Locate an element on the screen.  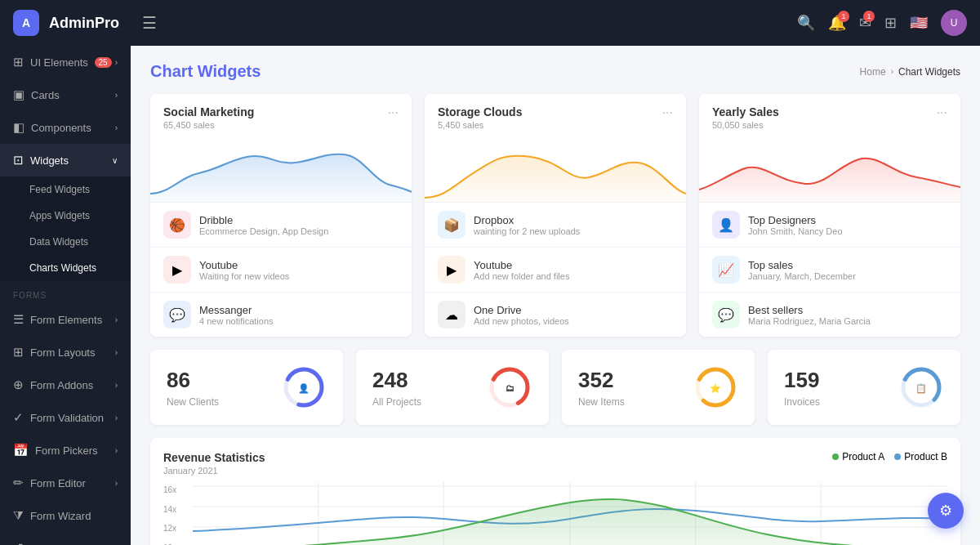
form-repeater-icon: ↺ is located at coordinates (18, 543).